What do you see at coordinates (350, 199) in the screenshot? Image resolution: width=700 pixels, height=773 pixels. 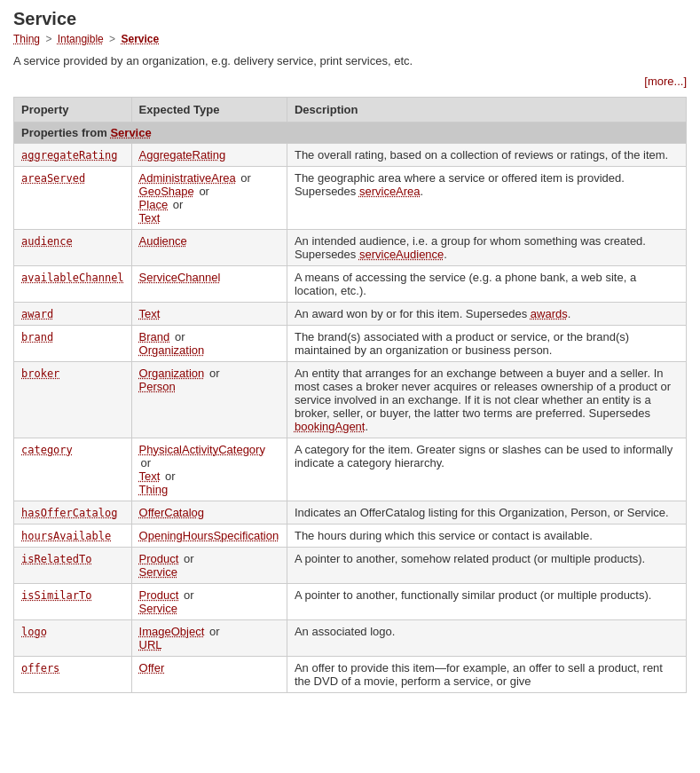 I see `table-row: areaServedAdministrativeArea orGeoShape …` at bounding box center [350, 199].